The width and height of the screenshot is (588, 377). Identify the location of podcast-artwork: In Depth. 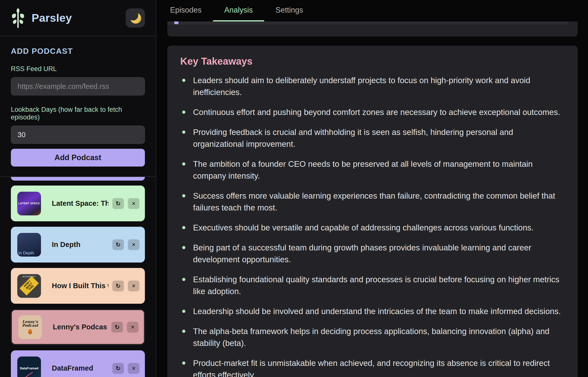
(29, 245).